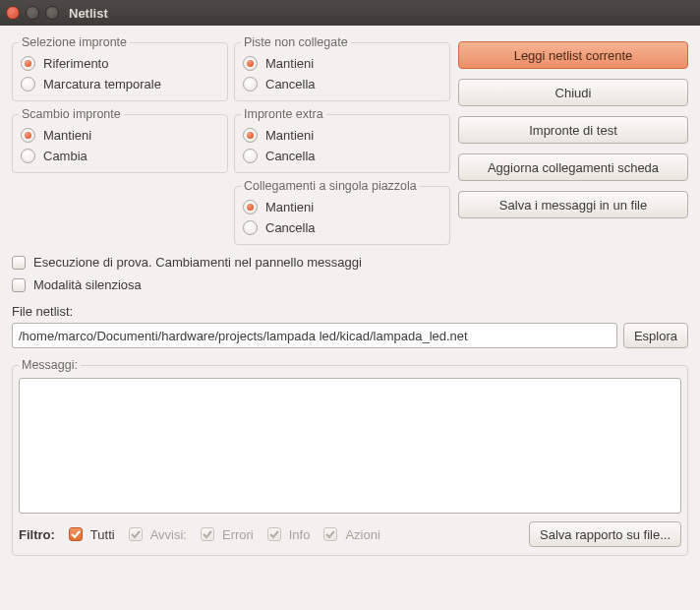 This screenshot has height=610, width=700. Describe the element at coordinates (573, 167) in the screenshot. I see `update-board-button: Aggiorna collegamenti scheda` at that location.